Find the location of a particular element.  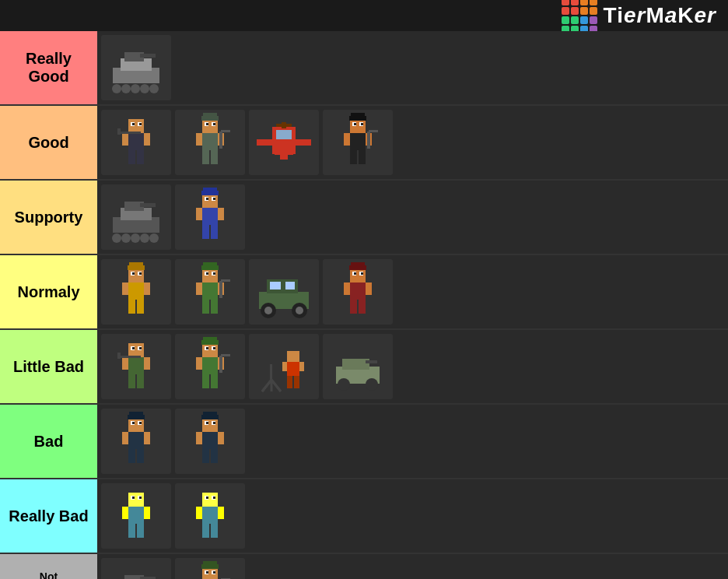

tier-row-really-bad: Really Bad is located at coordinates (364, 517).